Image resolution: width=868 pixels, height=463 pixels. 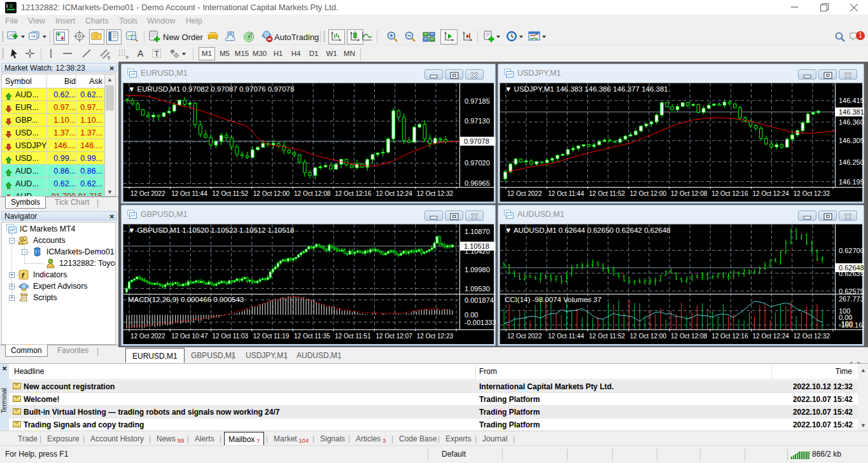 What do you see at coordinates (588, 230) in the screenshot?
I see `svg-text:▼ AUDUSD,M1 0.62644 0.62650 0: ▼ AUDUSD,M1 0.62644 0.62650 0.62642 0.62…` at bounding box center [588, 230].